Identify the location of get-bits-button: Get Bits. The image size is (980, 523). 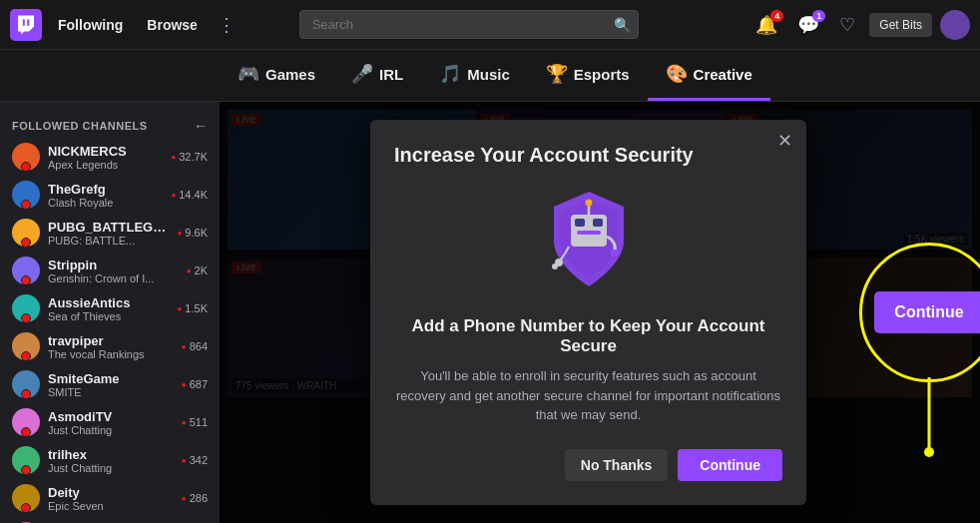
(900, 25).